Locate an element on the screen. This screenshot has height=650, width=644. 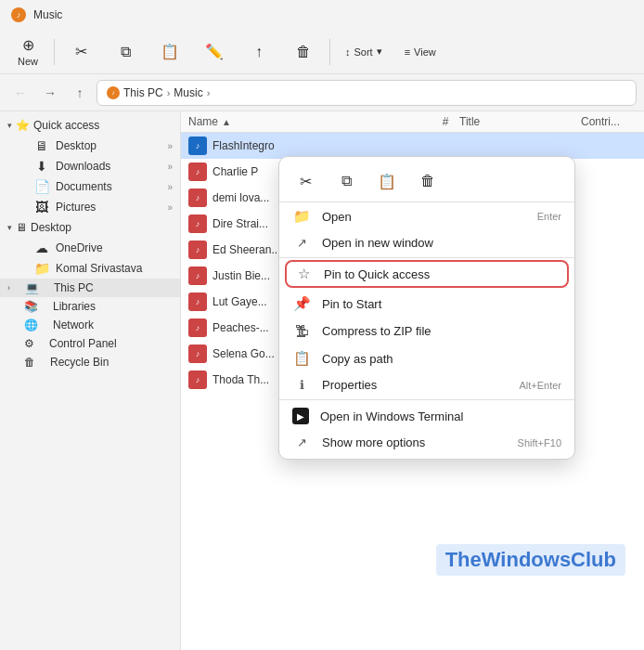
sidebar-item-pictures: 🖼 Pictures » is located at coordinates (90, 207).